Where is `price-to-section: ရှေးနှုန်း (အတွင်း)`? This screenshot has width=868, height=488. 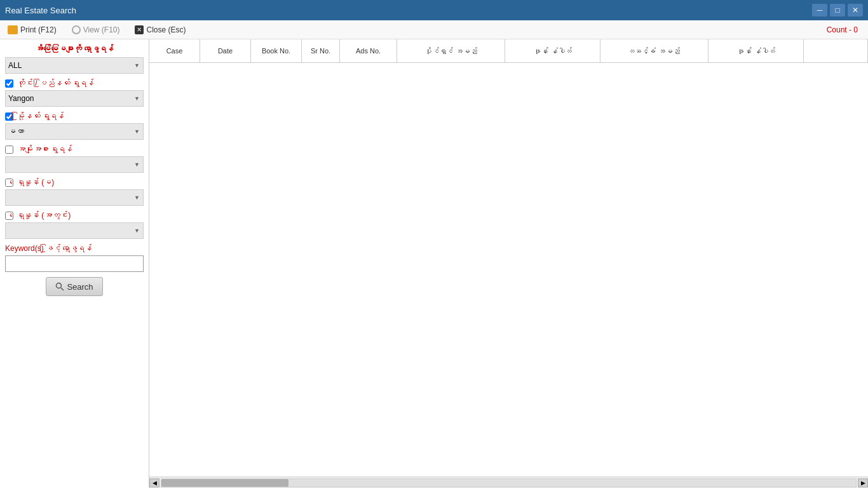
price-to-section: ရှေးနှုန်း (အတွင်း) is located at coordinates (74, 225).